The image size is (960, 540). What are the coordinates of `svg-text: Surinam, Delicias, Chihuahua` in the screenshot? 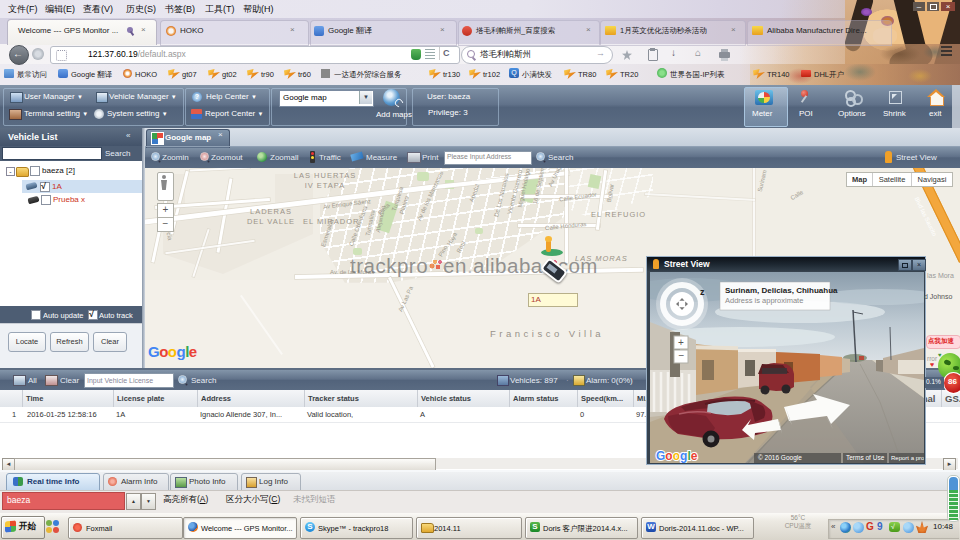 It's located at (782, 290).